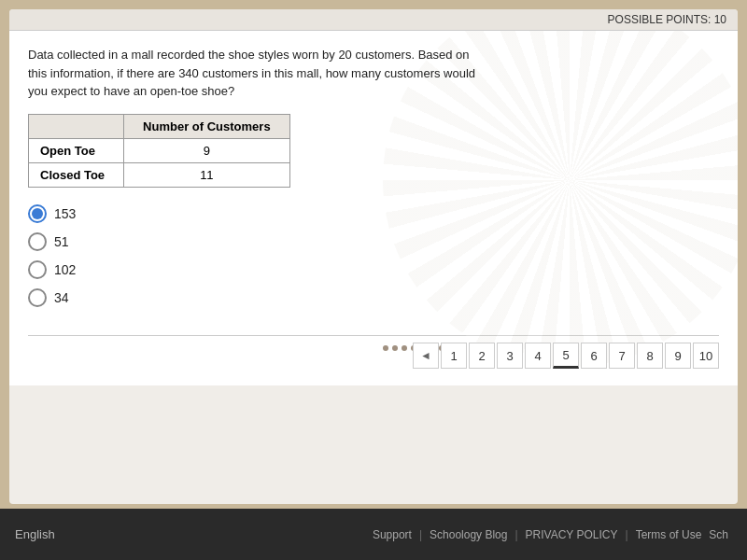 This screenshot has width=747, height=560. Describe the element at coordinates (622, 356) in the screenshot. I see `pagination-page-7: 7` at that location.